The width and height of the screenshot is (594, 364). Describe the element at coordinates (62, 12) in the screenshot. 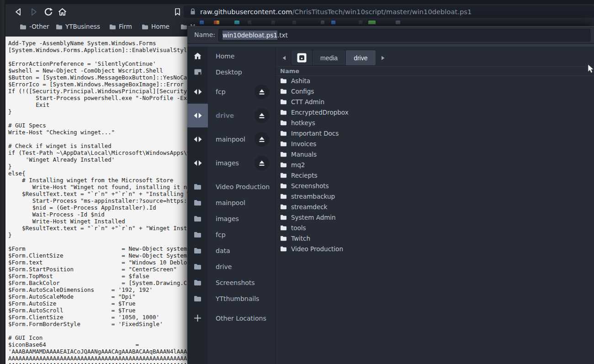

I see `home-button` at that location.